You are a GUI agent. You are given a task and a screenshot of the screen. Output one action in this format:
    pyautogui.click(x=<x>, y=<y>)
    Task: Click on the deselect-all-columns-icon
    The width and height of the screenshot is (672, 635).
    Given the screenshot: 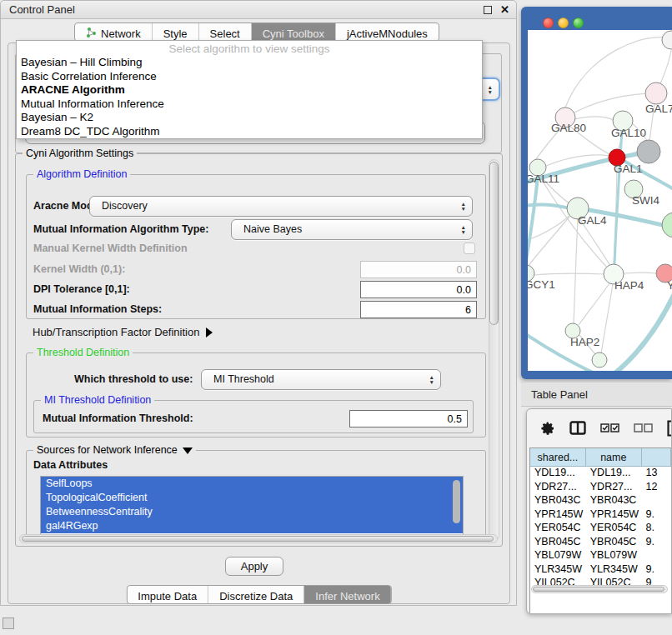 What is the action you would take?
    pyautogui.click(x=644, y=428)
    